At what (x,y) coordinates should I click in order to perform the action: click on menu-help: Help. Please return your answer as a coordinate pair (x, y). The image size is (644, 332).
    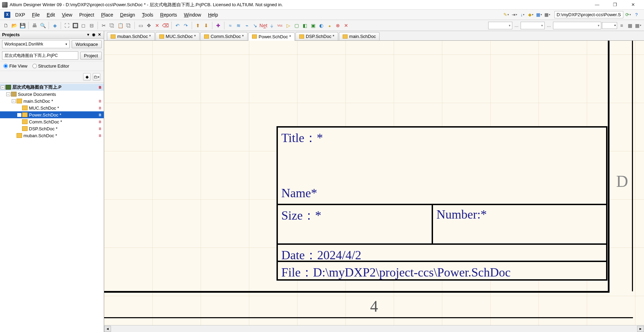
    Looking at the image, I should click on (213, 15).